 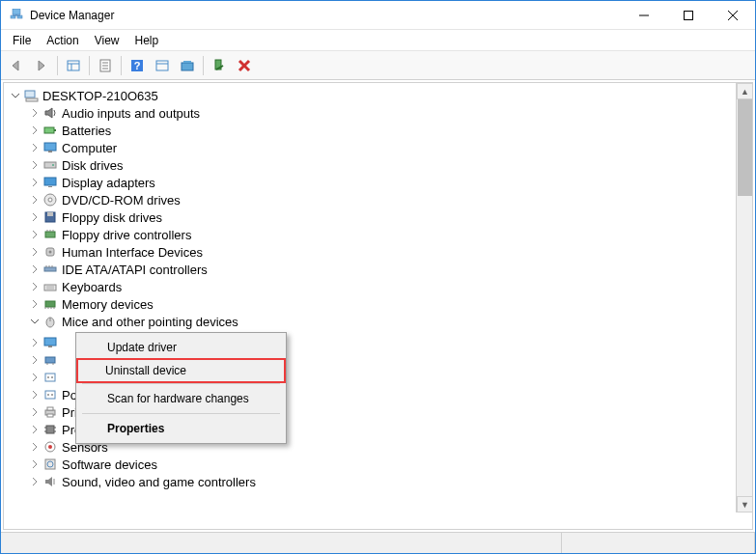 What do you see at coordinates (151, 322) in the screenshot?
I see `category-label: Mice and other pointing devices` at bounding box center [151, 322].